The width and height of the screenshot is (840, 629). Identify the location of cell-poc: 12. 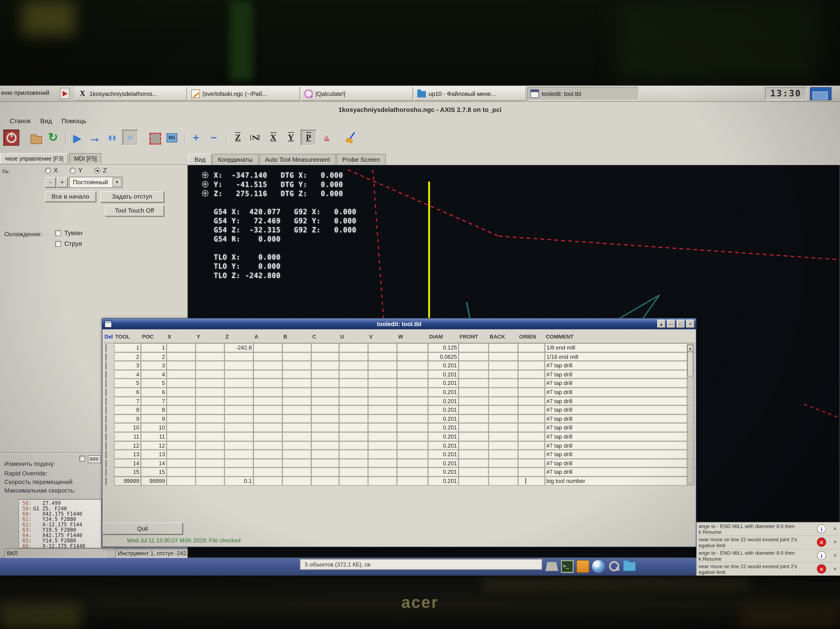
(153, 446).